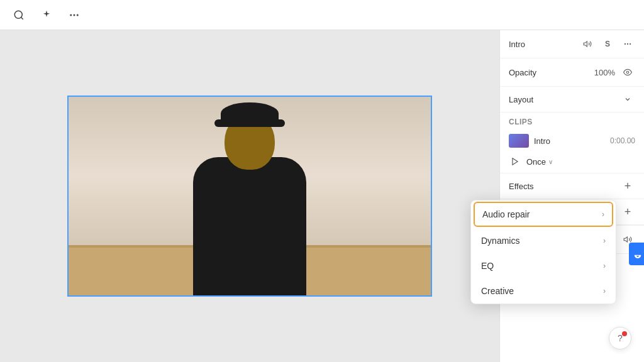 The image size is (644, 362). I want to click on dropdown-item-audio-repair: Audio repair ›, so click(543, 214).